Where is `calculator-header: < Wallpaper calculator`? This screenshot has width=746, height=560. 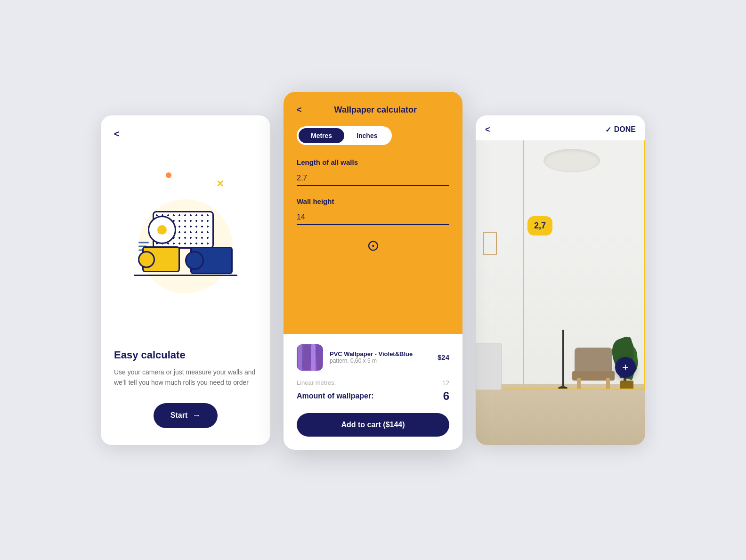 calculator-header: < Wallpaper calculator is located at coordinates (373, 110).